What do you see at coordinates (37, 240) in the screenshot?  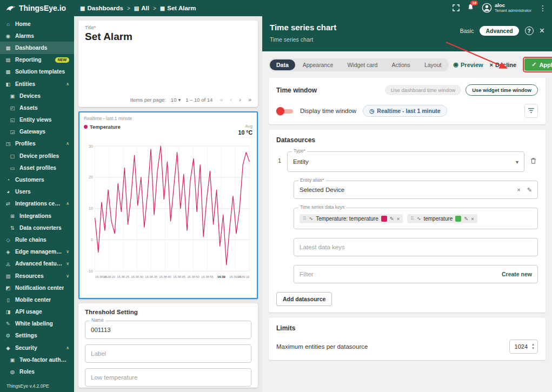 I see `sidebar-item-rule-chains: ◇Rule chains` at bounding box center [37, 240].